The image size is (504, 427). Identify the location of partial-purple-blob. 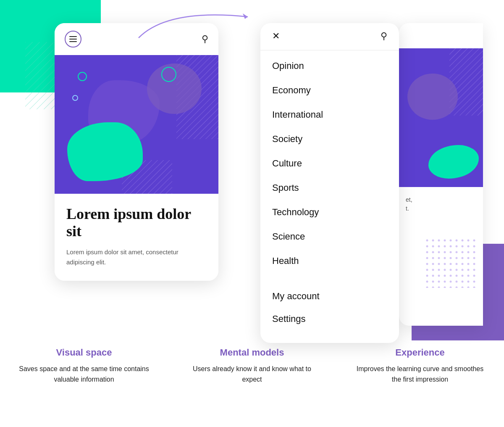
(433, 97).